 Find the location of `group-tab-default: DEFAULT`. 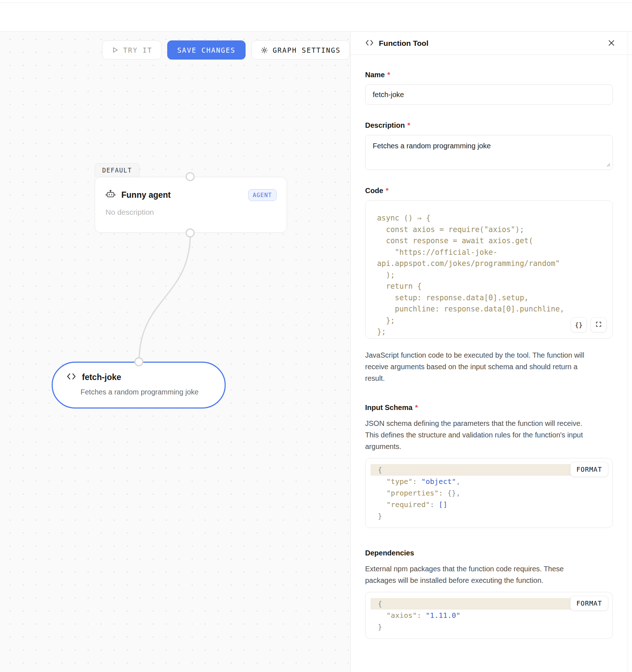

group-tab-default: DEFAULT is located at coordinates (117, 170).